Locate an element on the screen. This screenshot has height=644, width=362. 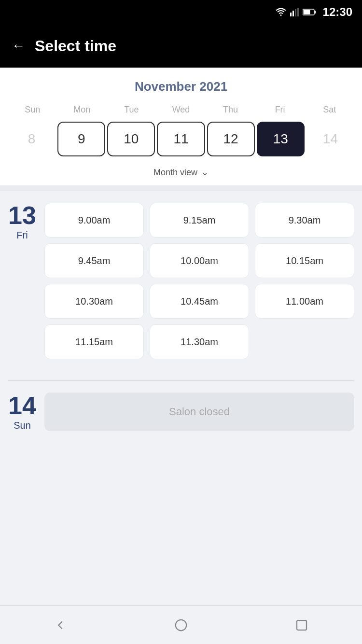
time-slot-1115am: 11.15am is located at coordinates (94, 342).